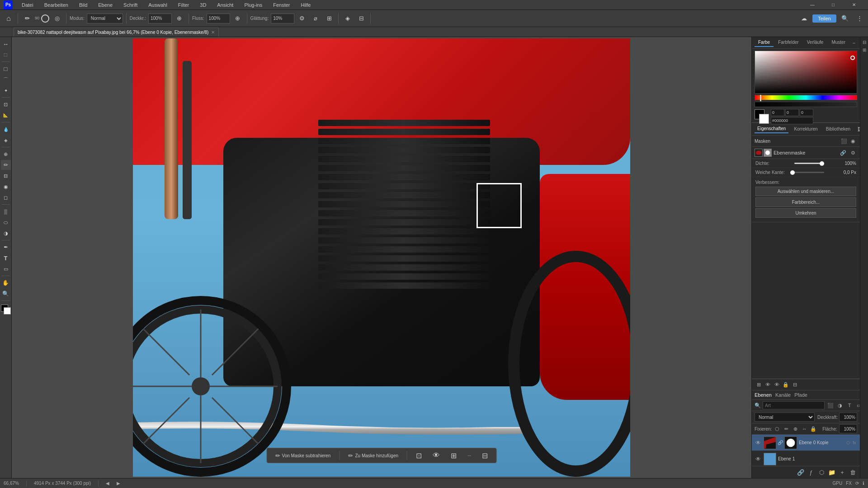 This screenshot has height=488, width=868. What do you see at coordinates (783, 395) in the screenshot?
I see `kanale-tab: Kanäle` at bounding box center [783, 395].